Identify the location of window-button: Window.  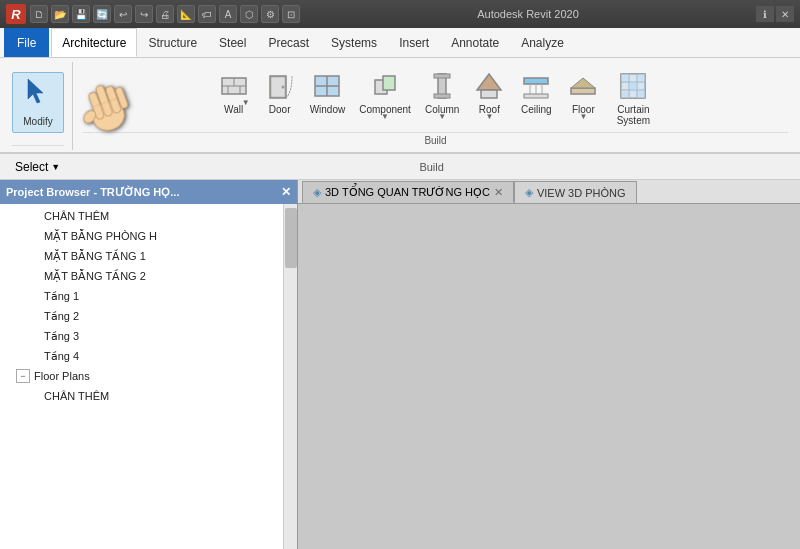
(328, 93).